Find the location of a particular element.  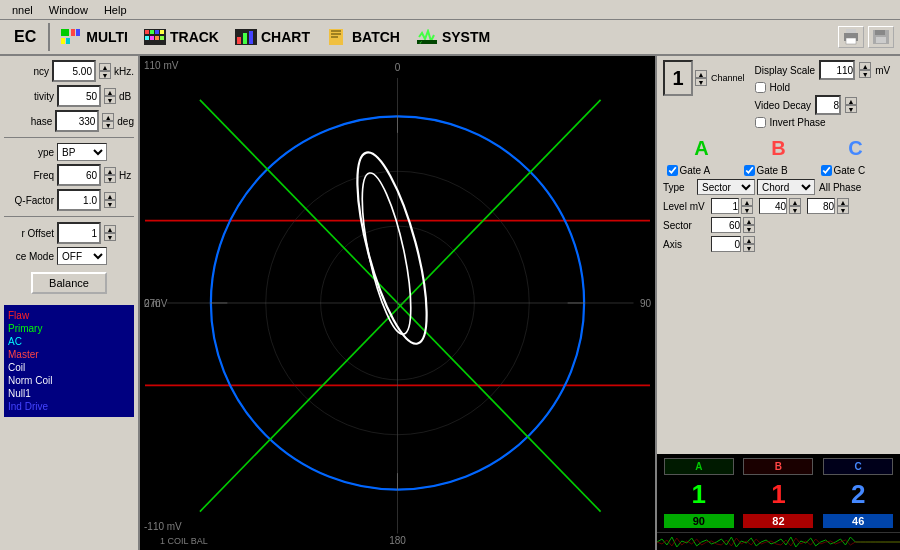

channel-up: ▲ is located at coordinates (701, 74).